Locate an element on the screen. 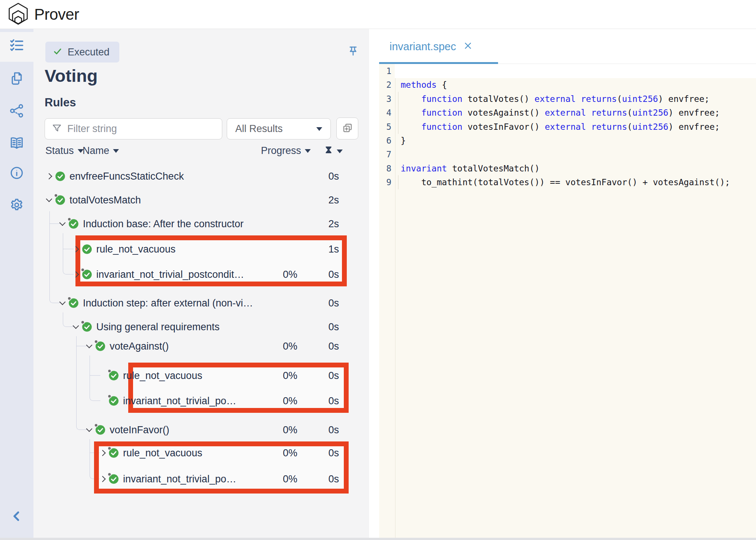 The width and height of the screenshot is (756, 540). rule-duration: 2s is located at coordinates (327, 224).